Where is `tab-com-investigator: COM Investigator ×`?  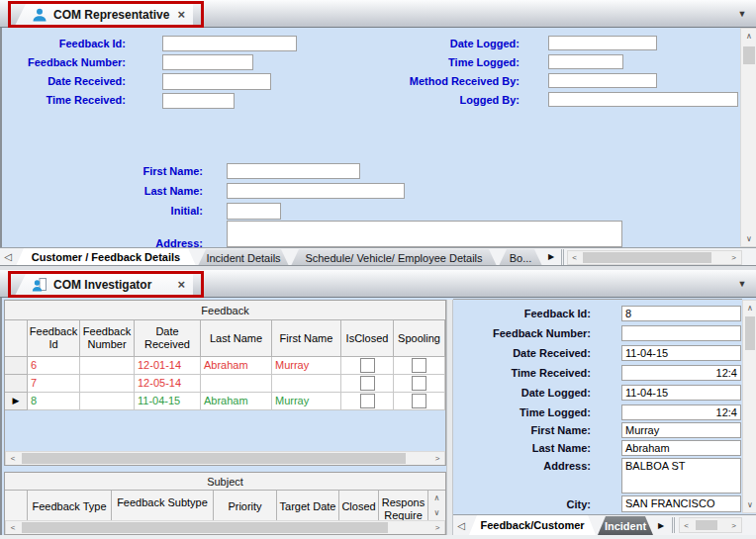 tab-com-investigator: COM Investigator × is located at coordinates (103, 285).